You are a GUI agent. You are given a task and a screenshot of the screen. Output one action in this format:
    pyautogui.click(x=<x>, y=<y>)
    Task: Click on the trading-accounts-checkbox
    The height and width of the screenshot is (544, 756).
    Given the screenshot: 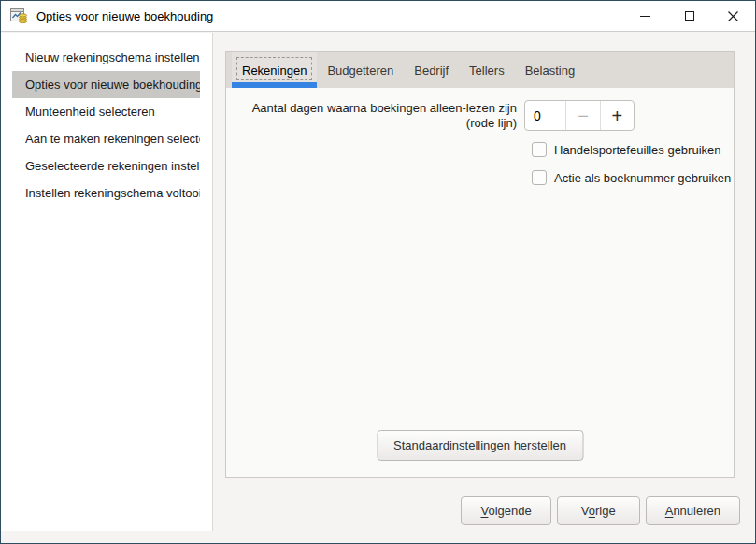 What is the action you would take?
    pyautogui.click(x=539, y=150)
    